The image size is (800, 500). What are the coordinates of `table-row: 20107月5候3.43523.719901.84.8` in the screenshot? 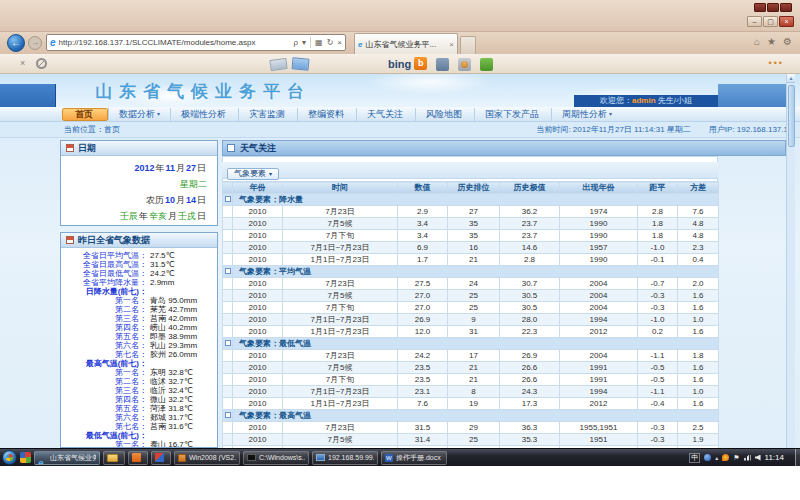 It's located at (471, 224).